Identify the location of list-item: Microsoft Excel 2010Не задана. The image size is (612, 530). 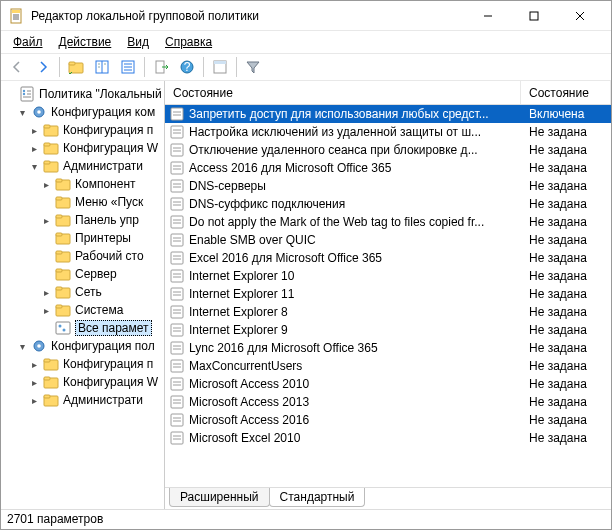
(388, 438).